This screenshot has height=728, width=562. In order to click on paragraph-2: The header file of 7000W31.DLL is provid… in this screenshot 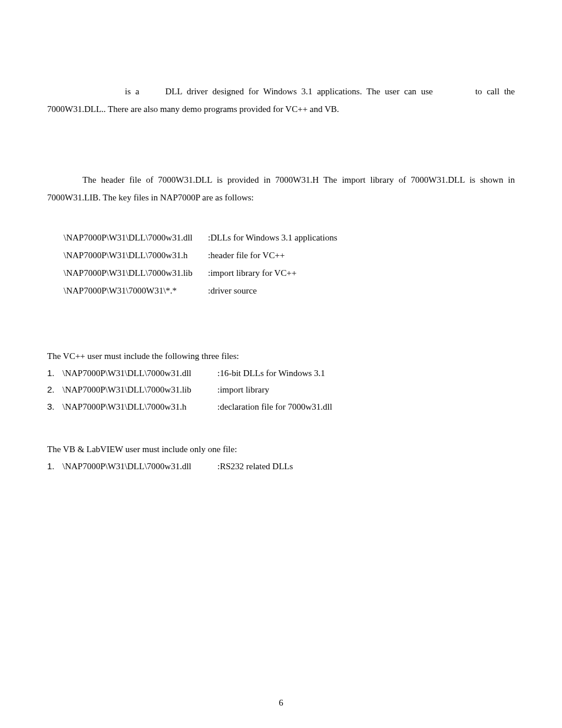, I will do `click(281, 189)`.